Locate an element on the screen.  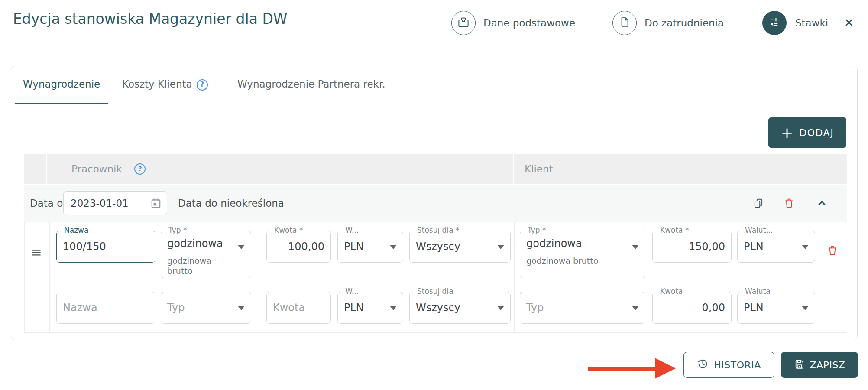
table-header: Pracownik ? Klient is located at coordinates (436, 169).